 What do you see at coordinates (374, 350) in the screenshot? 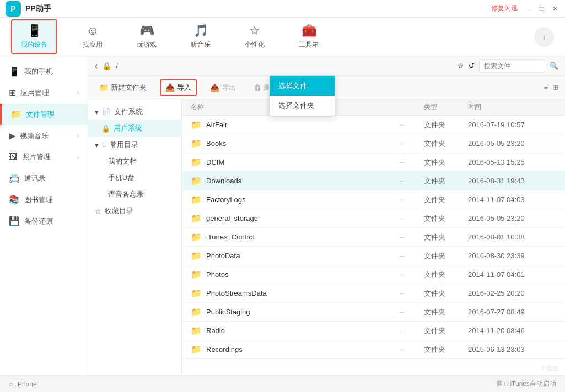
I see `table-row: 📁Recordings -- 文件夹 2015-06-13 23:03` at bounding box center [374, 350].